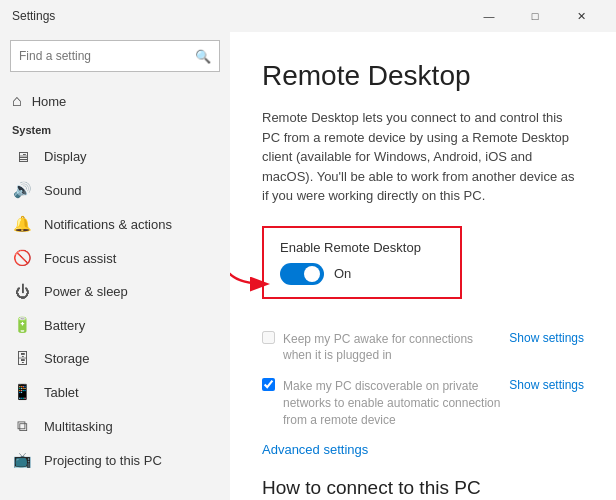 The image size is (616, 500). Describe the element at coordinates (66, 156) in the screenshot. I see `sidebar-item-label: Display` at that location.